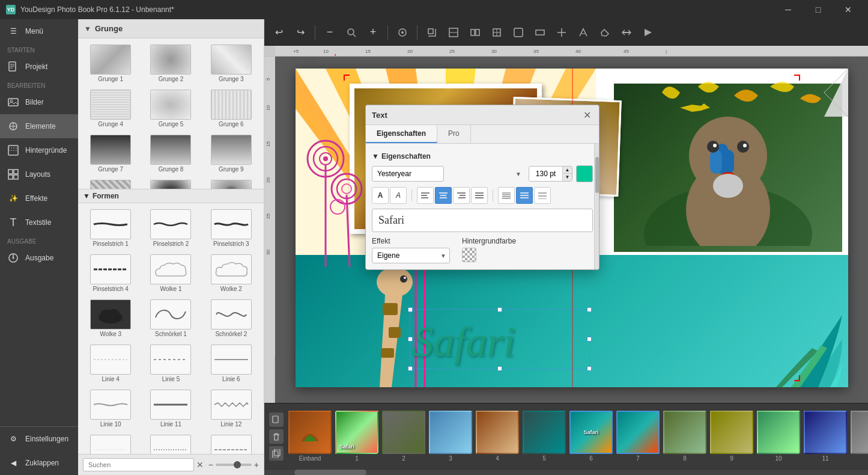  I want to click on thumbnail-2: 2, so click(404, 437).